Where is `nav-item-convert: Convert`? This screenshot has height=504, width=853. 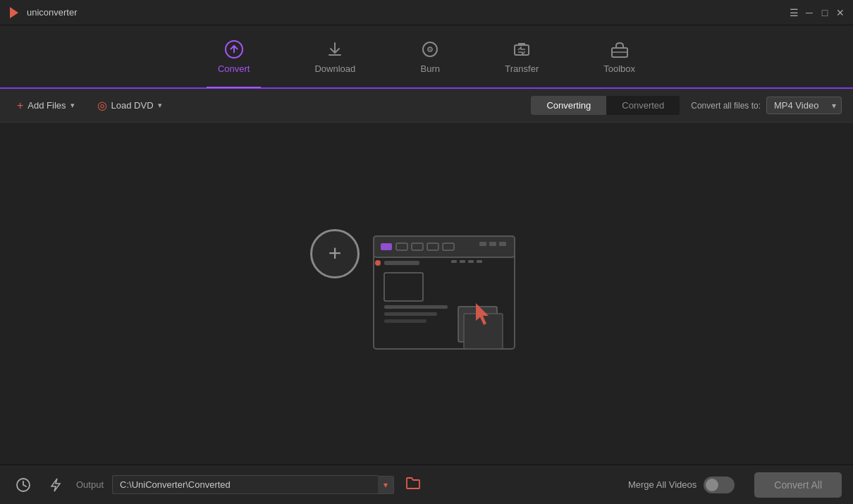 nav-item-convert: Convert is located at coordinates (234, 56).